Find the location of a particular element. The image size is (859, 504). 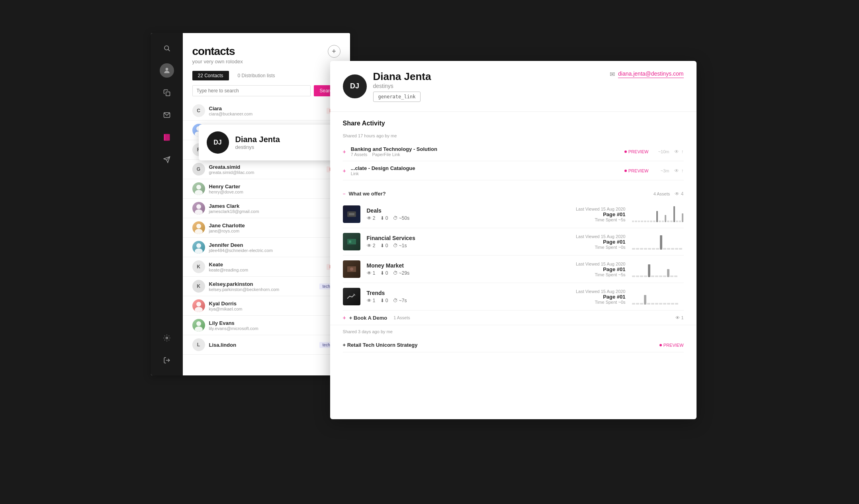

eye-icon-2: 👁 is located at coordinates (677, 171).